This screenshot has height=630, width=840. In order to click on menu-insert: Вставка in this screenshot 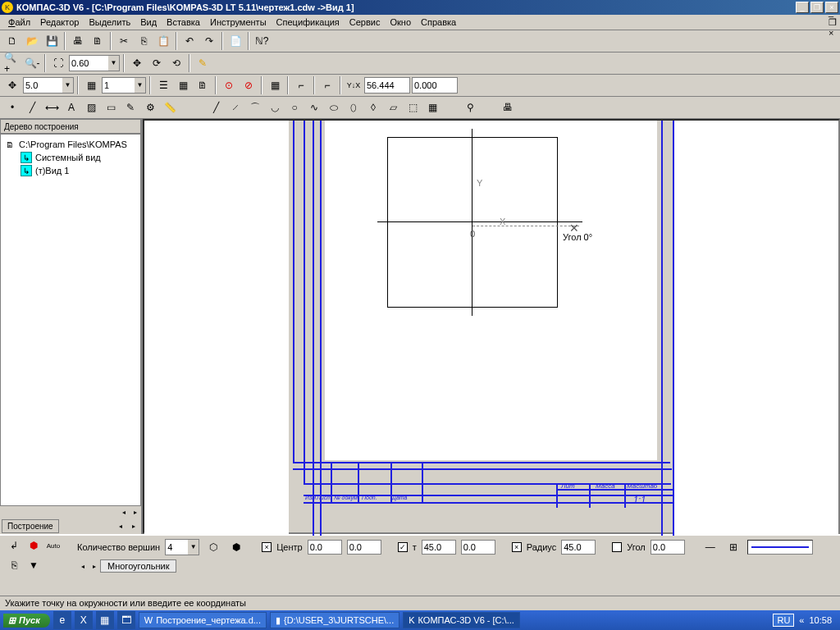, I will do `click(184, 22)`.